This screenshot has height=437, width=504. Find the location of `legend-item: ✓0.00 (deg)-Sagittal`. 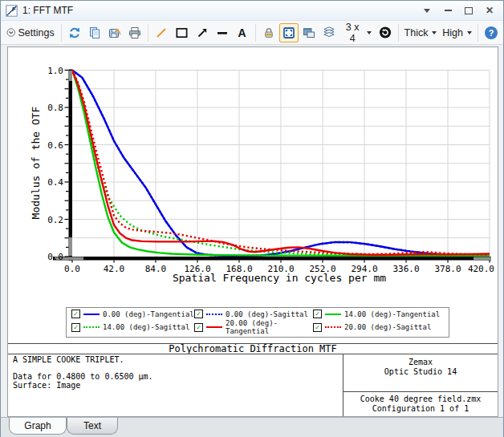

legend-item: ✓0.00 (deg)-Sagittal is located at coordinates (254, 314).